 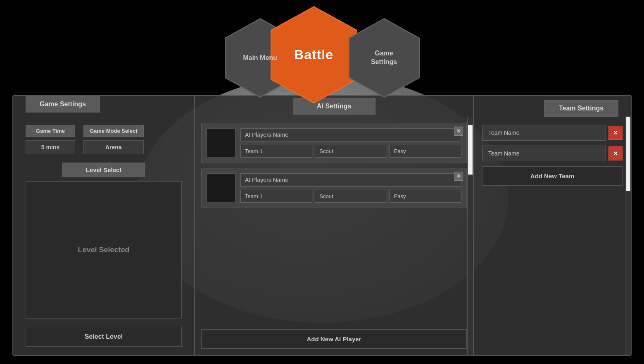 I want to click on level-selected-text: Level Selected, so click(x=103, y=250).